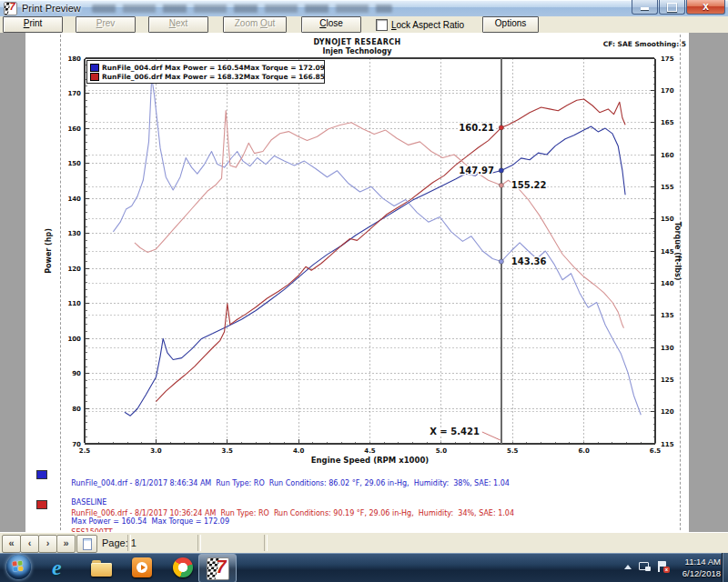 The image size is (728, 582). Describe the element at coordinates (29, 544) in the screenshot. I see `prev-page-button: ‹` at that location.